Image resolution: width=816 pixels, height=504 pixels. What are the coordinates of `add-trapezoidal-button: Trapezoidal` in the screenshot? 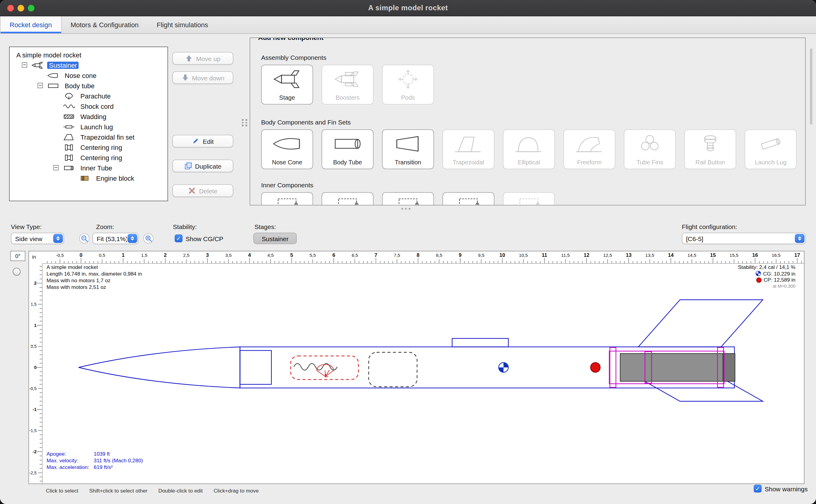 It's located at (468, 149).